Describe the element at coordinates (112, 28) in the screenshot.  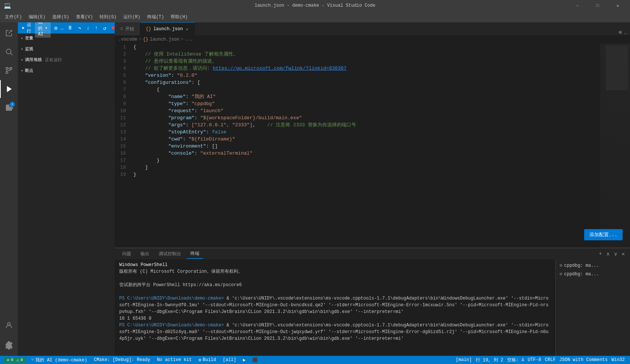
I see `debug-stop: ■` at that location.